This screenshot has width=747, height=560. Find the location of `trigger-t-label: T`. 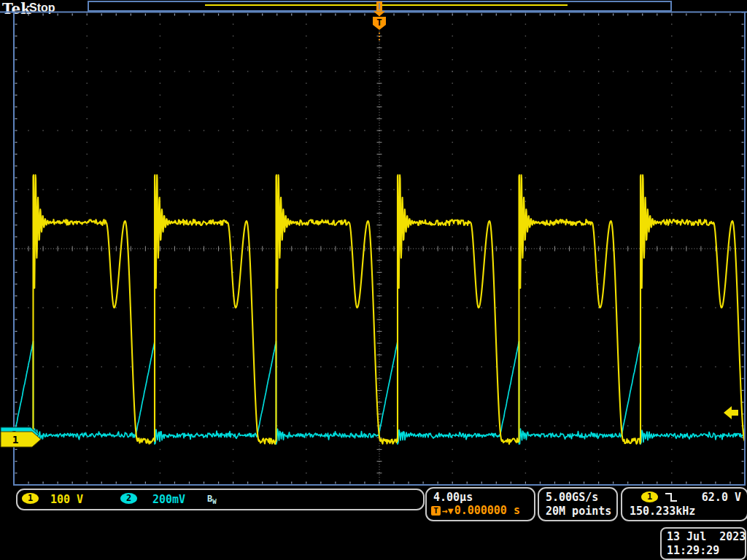

trigger-t-label: T is located at coordinates (379, 22).